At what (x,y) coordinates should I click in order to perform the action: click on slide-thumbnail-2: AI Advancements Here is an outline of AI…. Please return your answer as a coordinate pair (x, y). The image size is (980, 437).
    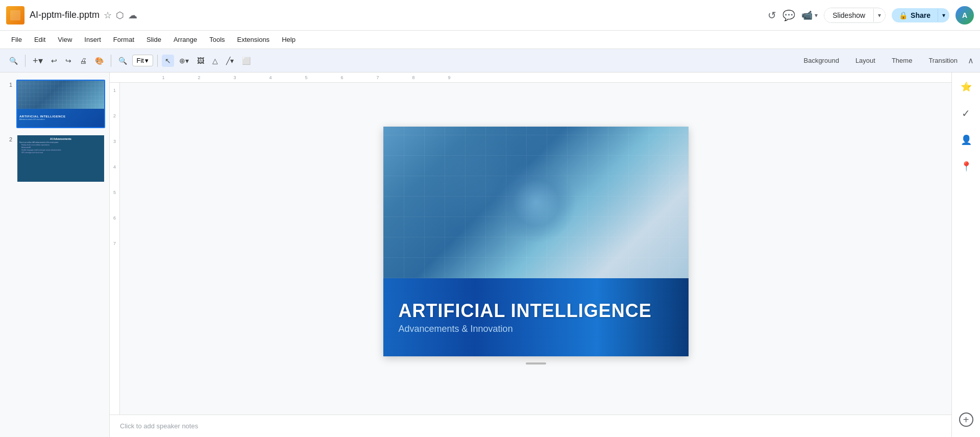
    Looking at the image, I should click on (61, 158).